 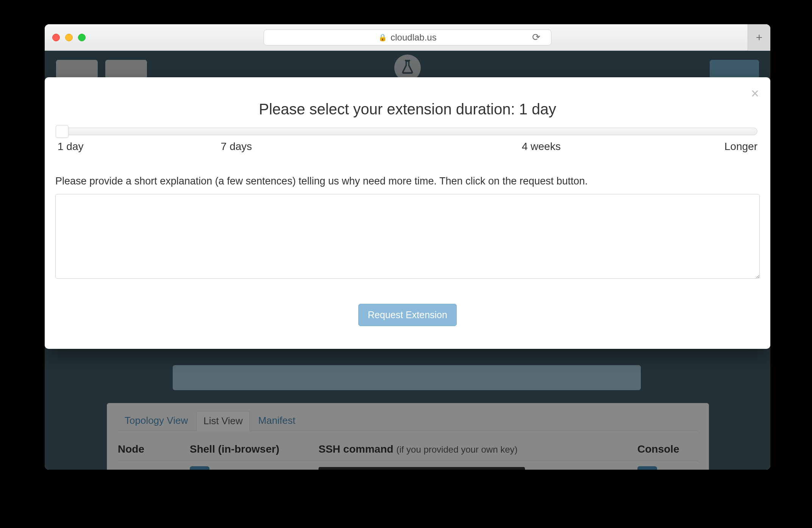 What do you see at coordinates (538, 109) in the screenshot?
I see `dialog-title-value: 1 day` at bounding box center [538, 109].